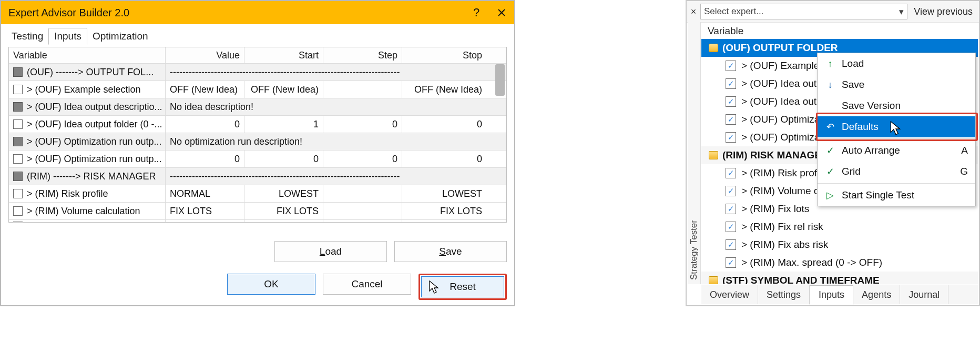 The image size is (980, 361). What do you see at coordinates (896, 106) in the screenshot?
I see `menu-save-version: Save Version` at bounding box center [896, 106].